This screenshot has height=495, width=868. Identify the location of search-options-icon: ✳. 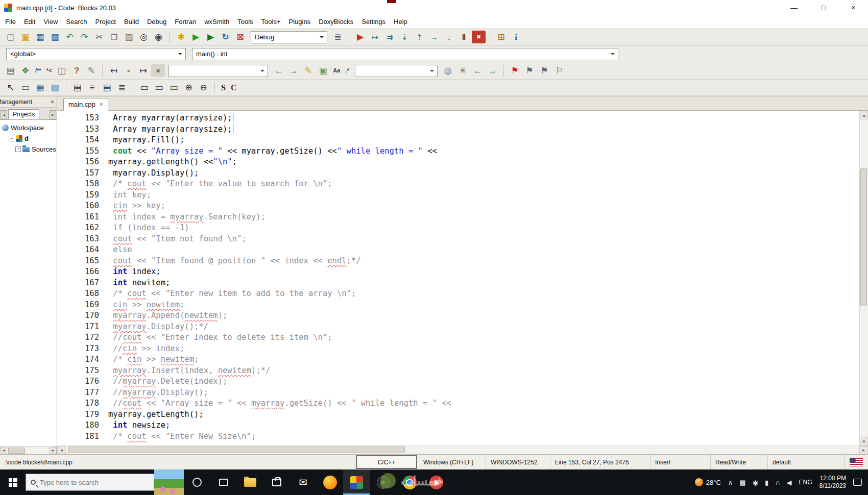
(463, 70).